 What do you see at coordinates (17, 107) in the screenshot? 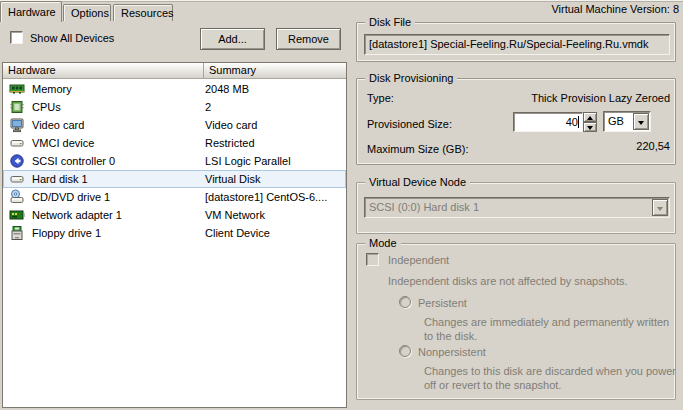
I see `cpu-icon` at bounding box center [17, 107].